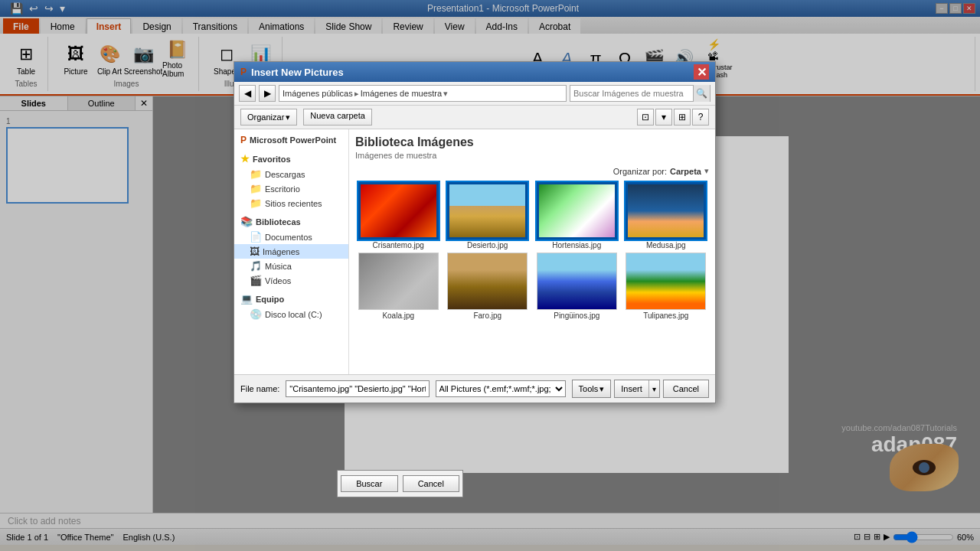 This screenshot has width=980, height=551. I want to click on image-item-hortensias: Hortensias.jpg, so click(577, 216).